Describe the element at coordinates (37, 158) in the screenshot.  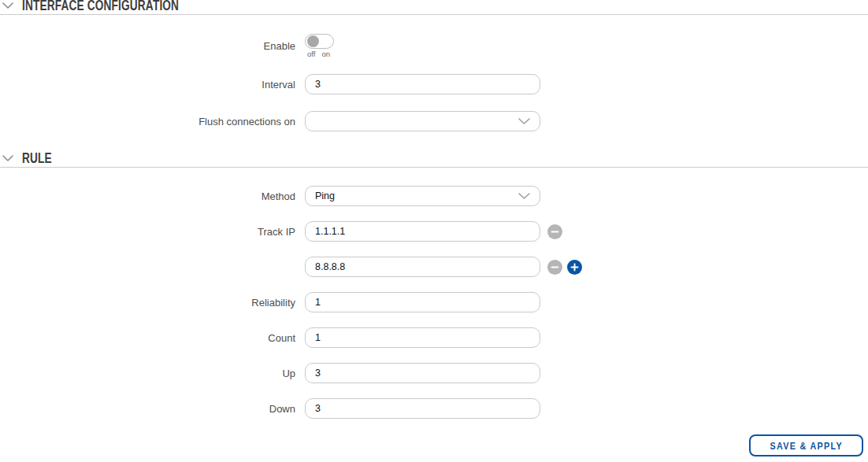
I see `section-title-rule: RULE` at that location.